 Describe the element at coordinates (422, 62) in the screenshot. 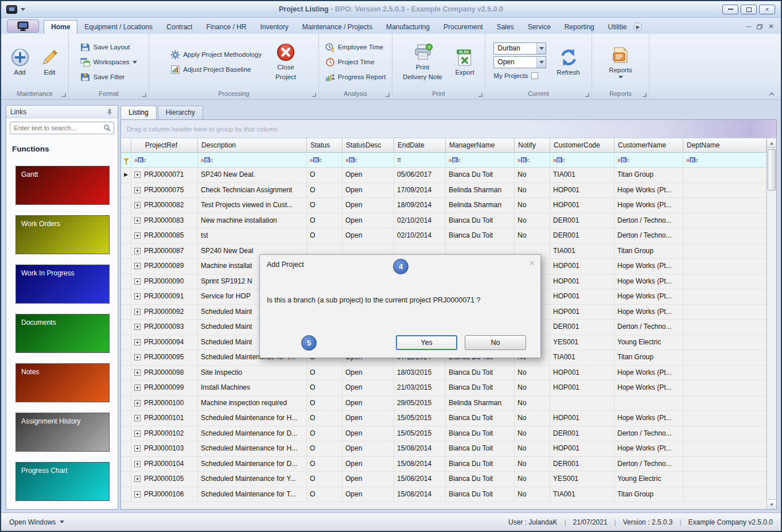

I see `print-delivery-note-button: ? Print Delivery Note` at that location.